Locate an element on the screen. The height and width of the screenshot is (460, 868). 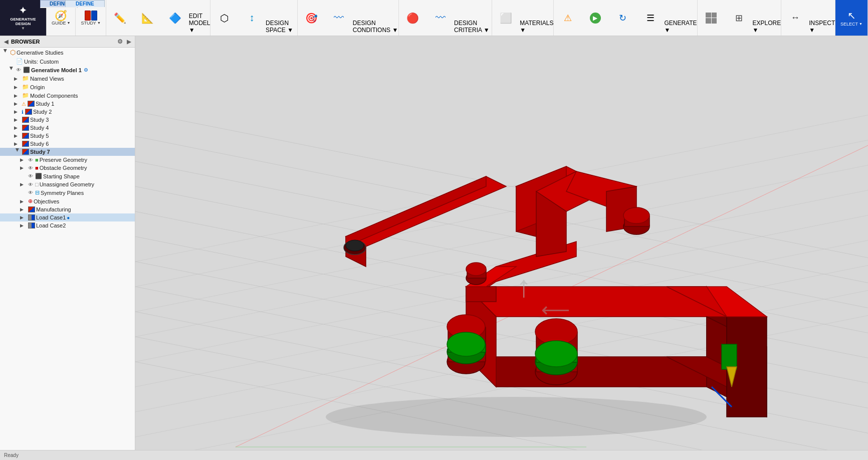
tree-preserve-geometry: ▶ 👁 ■ Preserve Geometry is located at coordinates (67, 160).